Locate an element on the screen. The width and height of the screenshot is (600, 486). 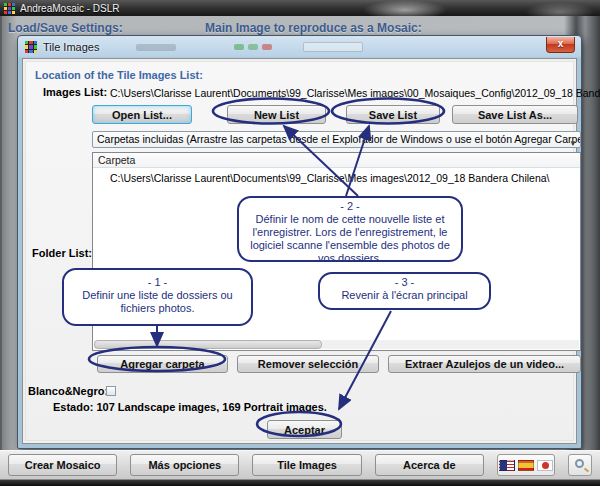
us-flag-icon is located at coordinates (507, 466).